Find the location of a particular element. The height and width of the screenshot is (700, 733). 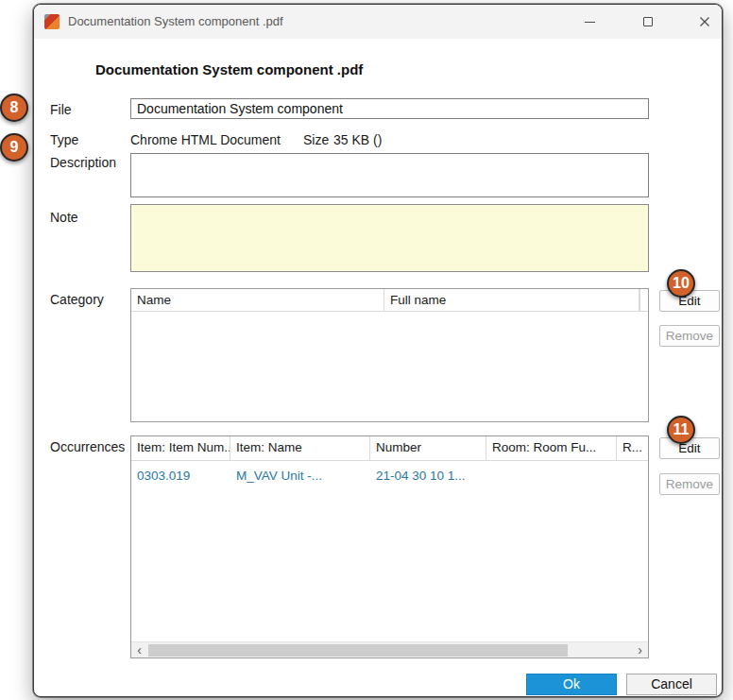

callout-badge-8: 8 is located at coordinates (14, 108).